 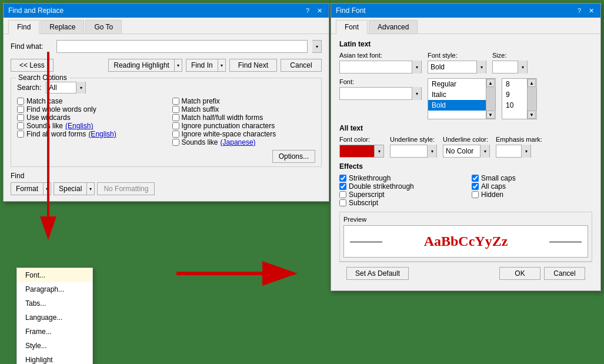 I want to click on find-in-chevron-icon: ▾, so click(x=221, y=65).